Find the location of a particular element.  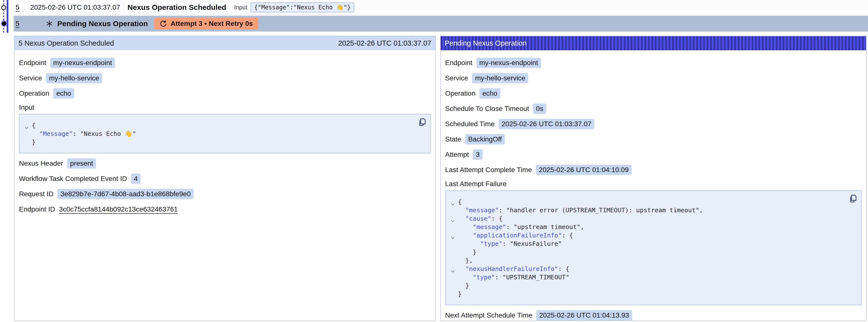

field-label: Endpoint ID is located at coordinates (37, 210).